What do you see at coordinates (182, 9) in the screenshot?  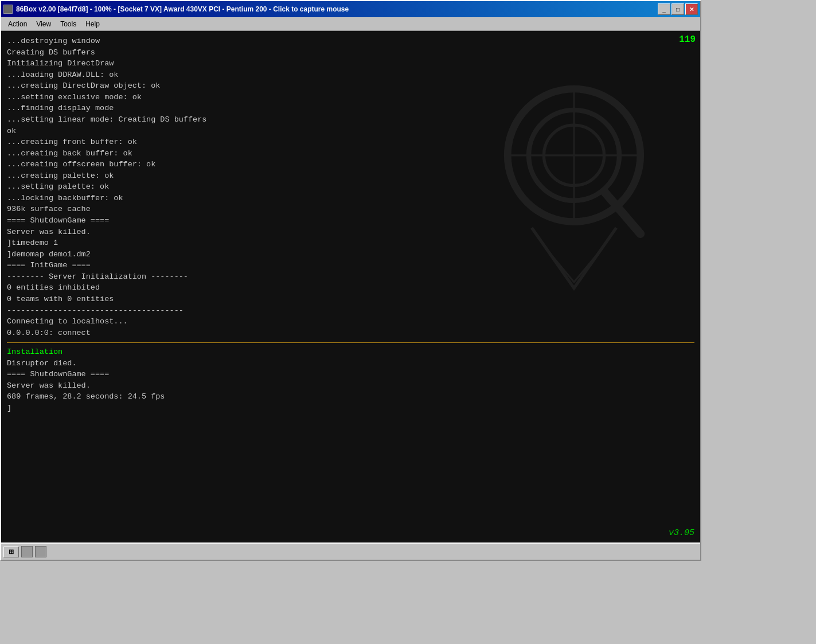 I see `window-title: 86Box v2.00 [8e4f7d8] - 100% - [Socket 7…` at bounding box center [182, 9].